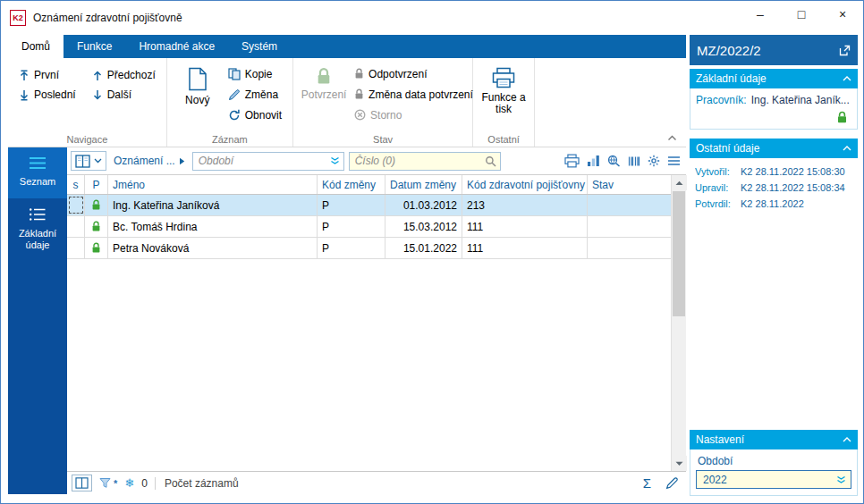  Describe the element at coordinates (673, 138) in the screenshot. I see `collapse-ribbon-icon` at that location.